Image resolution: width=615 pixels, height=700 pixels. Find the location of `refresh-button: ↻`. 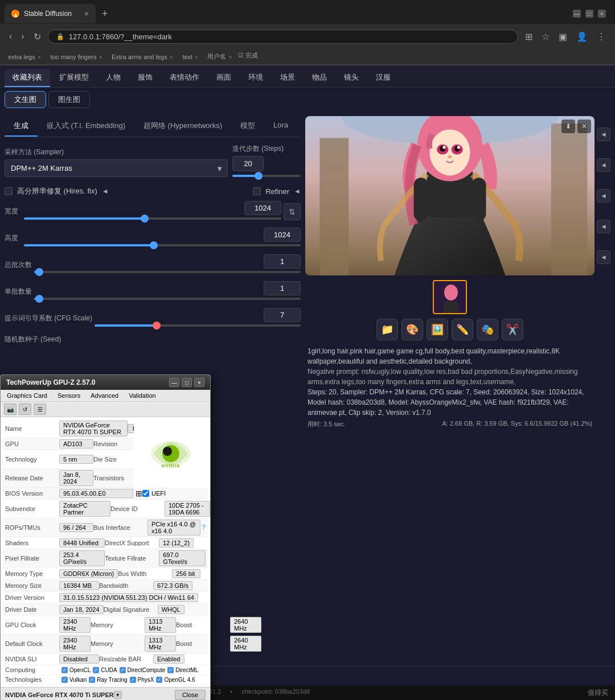

refresh-button: ↻ is located at coordinates (38, 36).